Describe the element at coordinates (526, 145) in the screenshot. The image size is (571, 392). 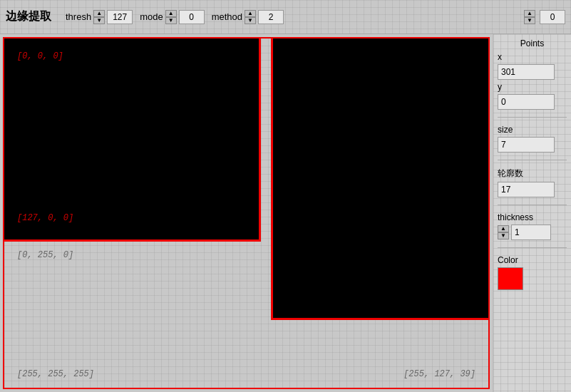
I see `size-input` at that location.